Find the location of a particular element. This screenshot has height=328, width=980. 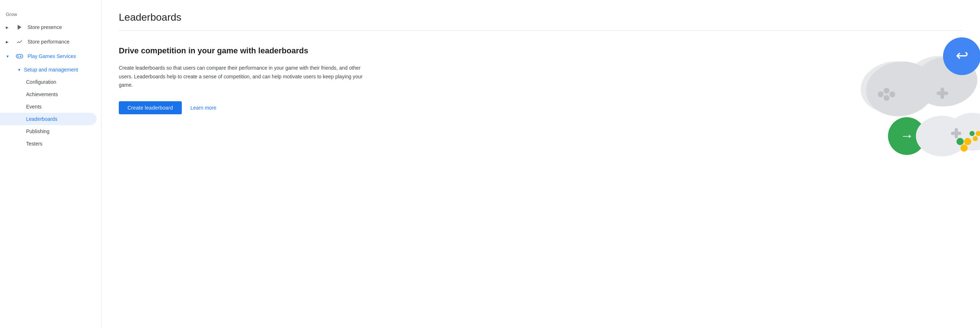

expand-icon-store-performance: ▶ is located at coordinates (8, 42).